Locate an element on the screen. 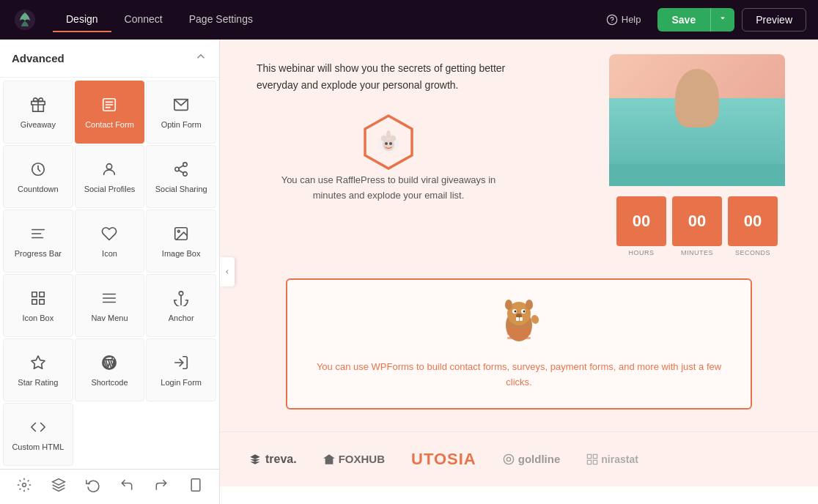 The image size is (818, 504). wordpress-icon is located at coordinates (109, 363).